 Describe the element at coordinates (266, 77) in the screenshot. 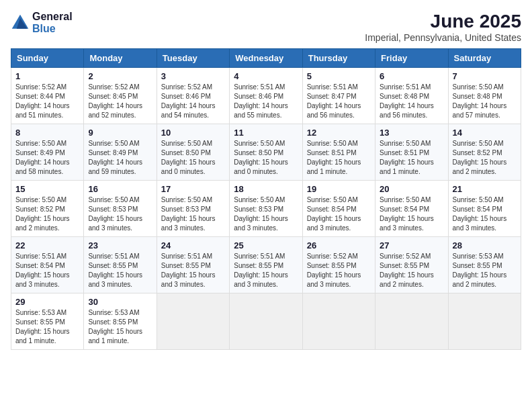

I see `day-number: 4` at that location.